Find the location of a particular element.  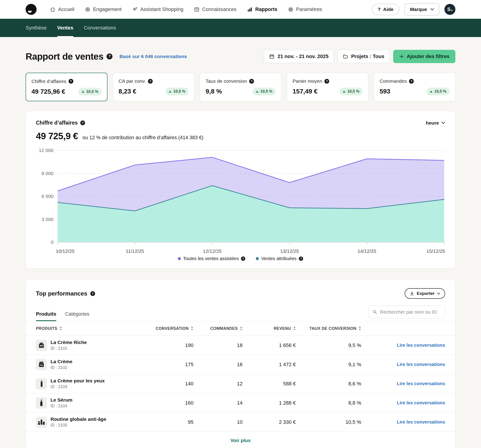

column-header-produits: PRODUITS is located at coordinates (87, 329).